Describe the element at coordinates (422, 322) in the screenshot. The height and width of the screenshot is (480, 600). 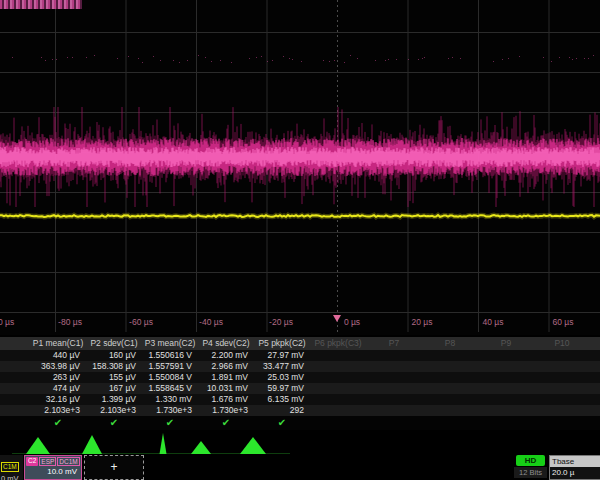
I see `time-axis-label: 20 µs` at that location.